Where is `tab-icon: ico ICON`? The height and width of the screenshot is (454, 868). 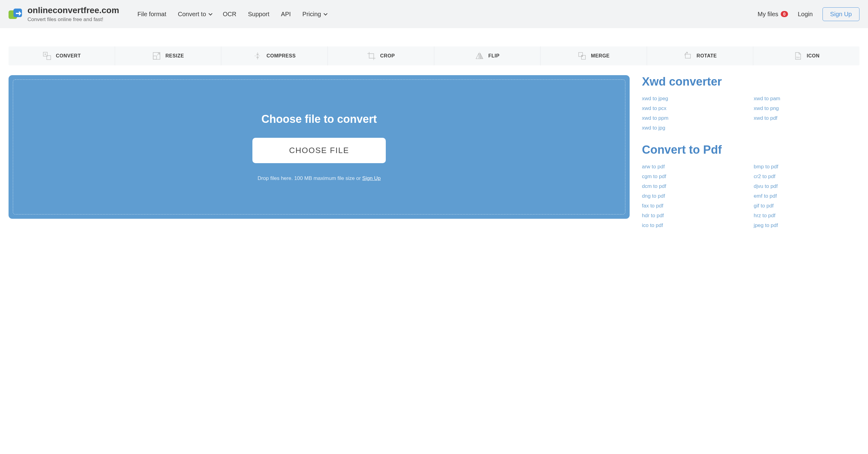 tab-icon: ico ICON is located at coordinates (806, 56).